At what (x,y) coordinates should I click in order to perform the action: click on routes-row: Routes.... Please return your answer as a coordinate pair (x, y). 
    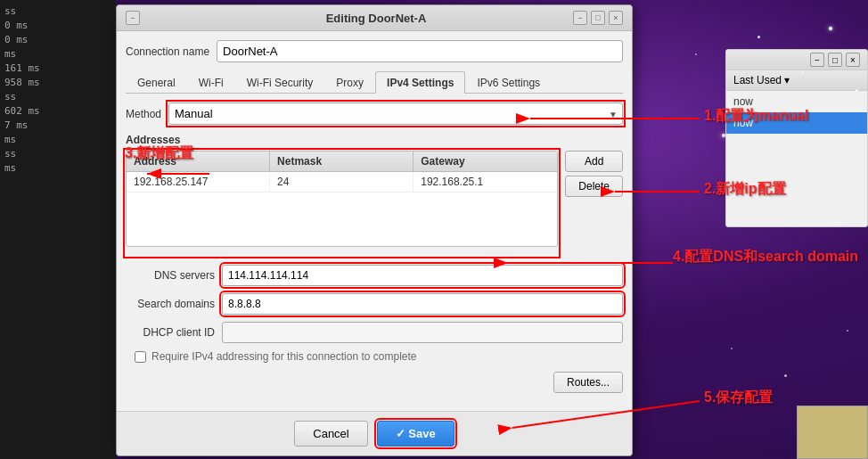
    Looking at the image, I should click on (374, 382).